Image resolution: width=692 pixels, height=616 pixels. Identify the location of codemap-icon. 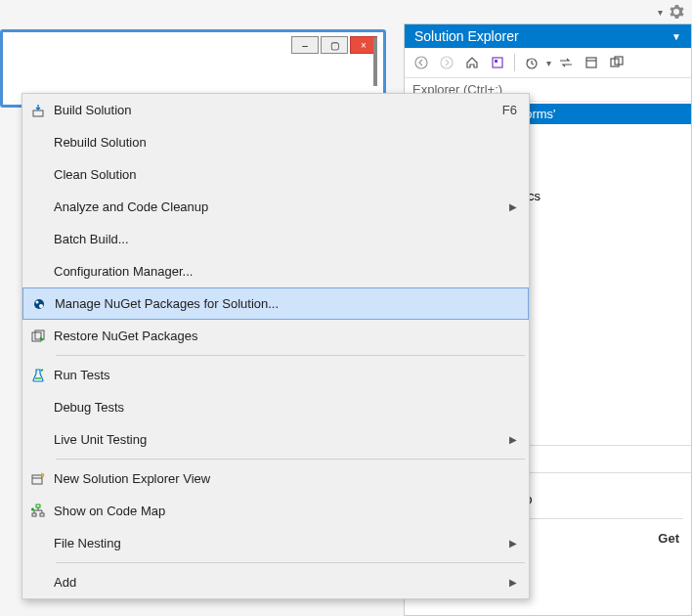
(38, 511).